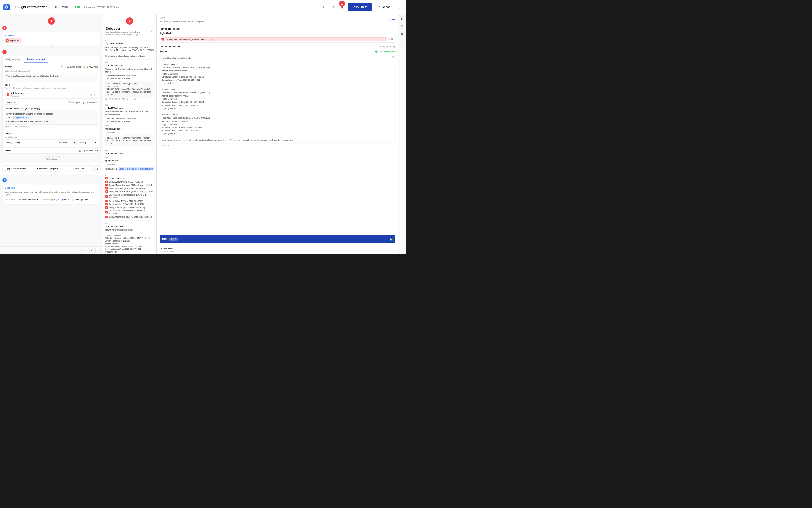  I want to click on args-06: objectSetRId: Based on a filtered set of…, so click(130, 169).